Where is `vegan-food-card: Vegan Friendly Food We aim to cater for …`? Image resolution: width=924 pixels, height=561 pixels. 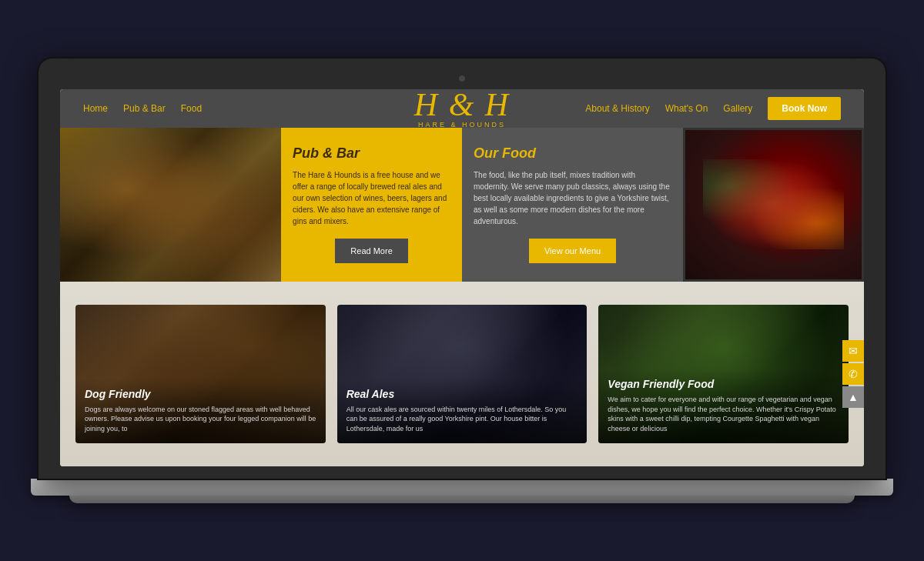
vegan-food-card: Vegan Friendly Food We aim to cater for … is located at coordinates (724, 374).